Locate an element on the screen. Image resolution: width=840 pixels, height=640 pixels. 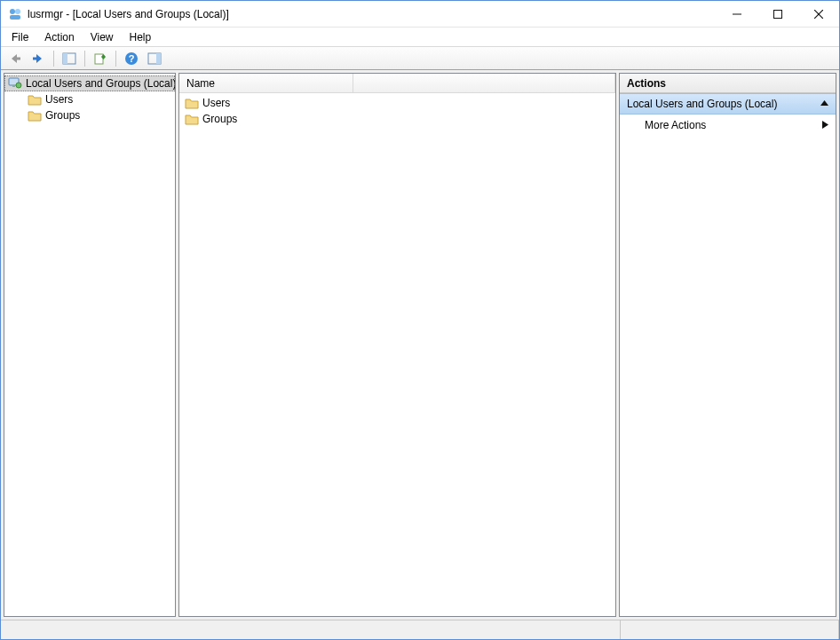
back-button is located at coordinates (15, 59).